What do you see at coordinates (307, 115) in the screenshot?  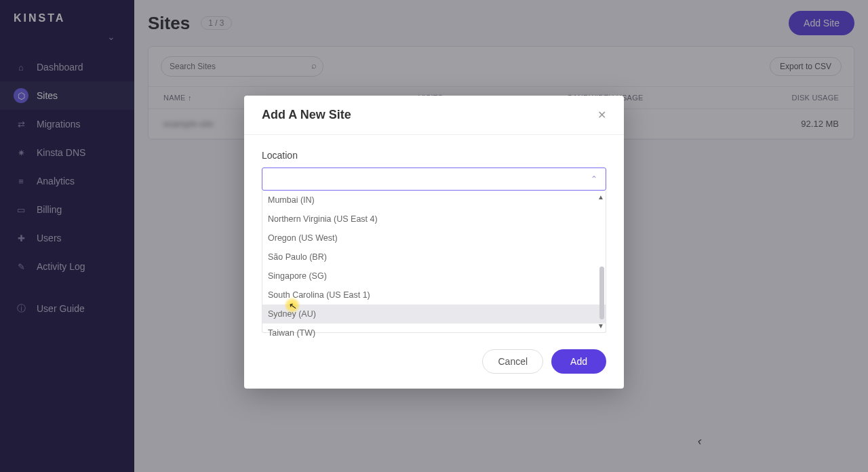 I see `modal-title: Add A New Site` at bounding box center [307, 115].